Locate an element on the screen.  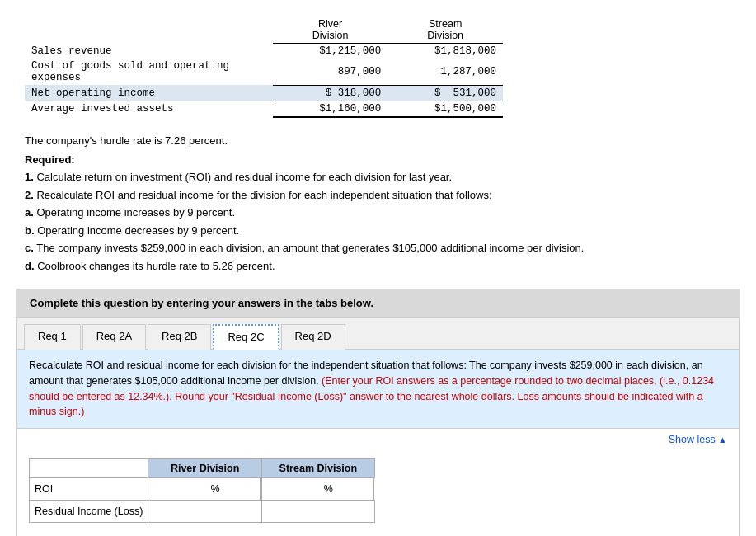
tab-req2a: Req 2A is located at coordinates (114, 336).